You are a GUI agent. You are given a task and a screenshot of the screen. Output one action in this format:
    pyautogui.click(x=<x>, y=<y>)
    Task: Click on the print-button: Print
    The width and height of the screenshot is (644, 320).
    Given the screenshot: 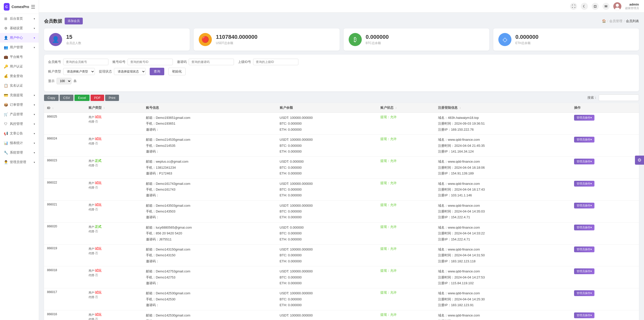 What is the action you would take?
    pyautogui.click(x=112, y=98)
    